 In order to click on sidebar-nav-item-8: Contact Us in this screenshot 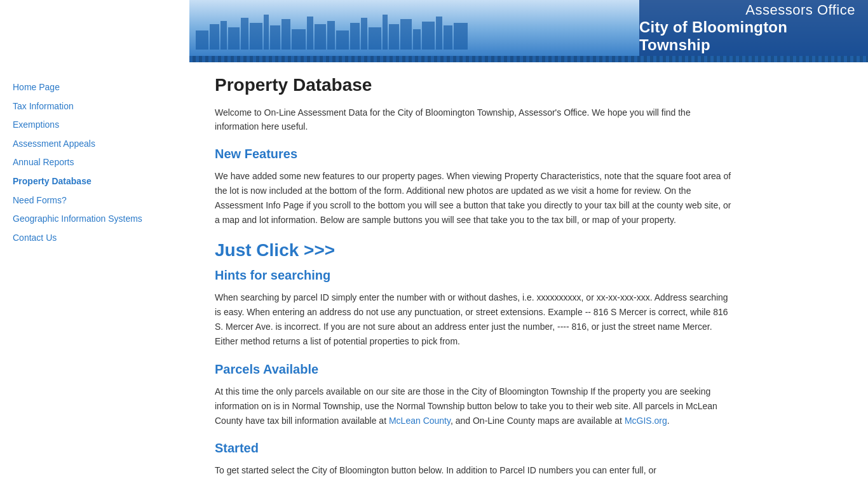, I will do `click(95, 238)`.